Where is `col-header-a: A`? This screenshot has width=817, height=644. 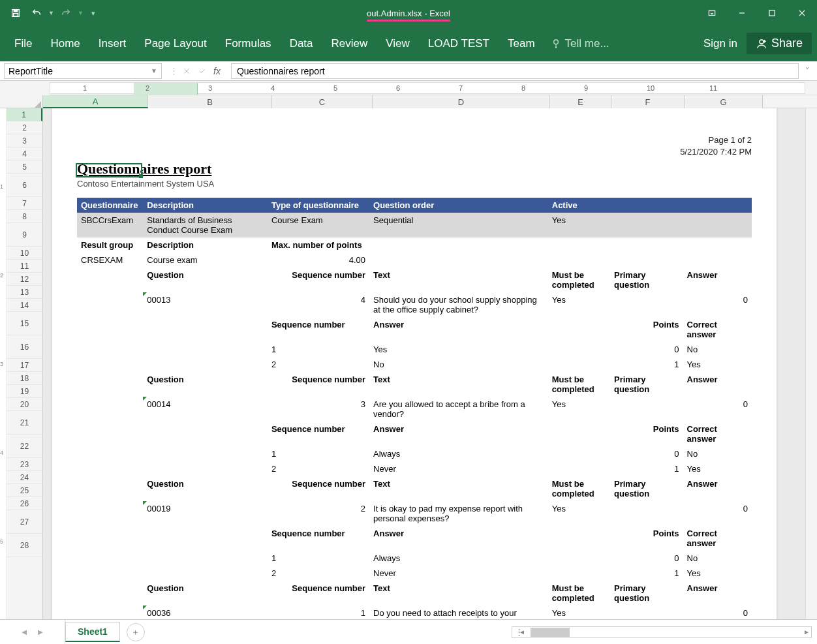 col-header-a: A is located at coordinates (95, 102).